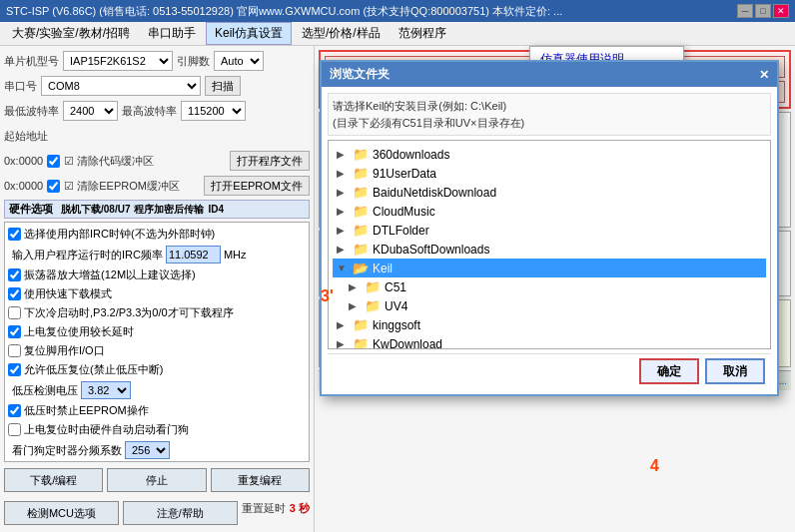  I want to click on item-label: kinggsoft, so click(397, 325).